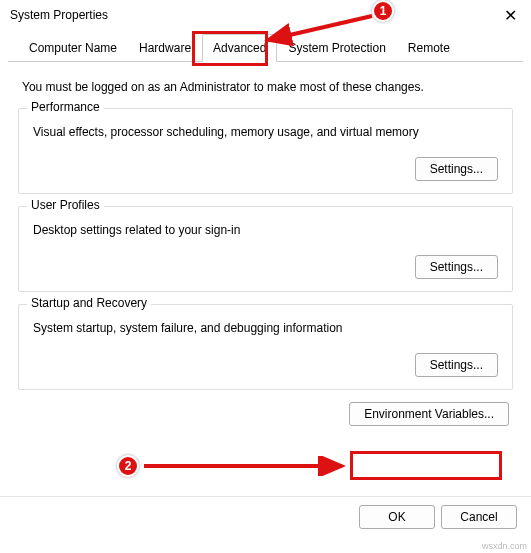 Image resolution: width=531 pixels, height=553 pixels. What do you see at coordinates (266, 337) in the screenshot?
I see `group-startup-desc: System startup, system failure, and debu…` at bounding box center [266, 337].